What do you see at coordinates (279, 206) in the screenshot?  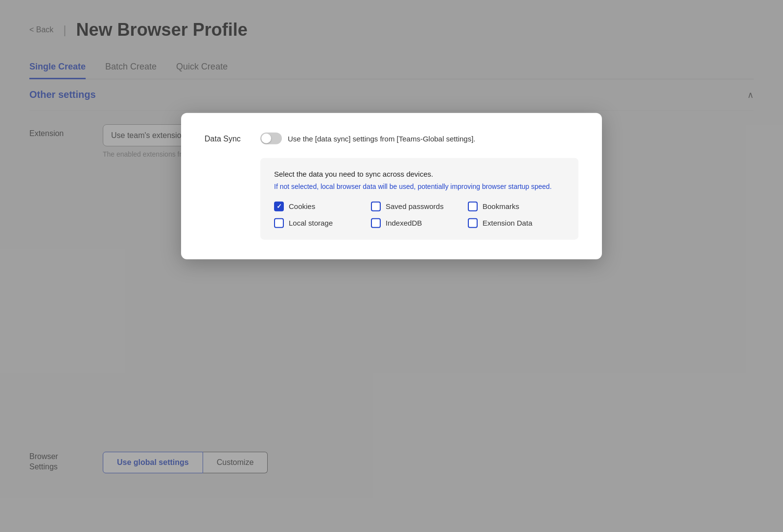 I see `checkbox-cookies` at bounding box center [279, 206].